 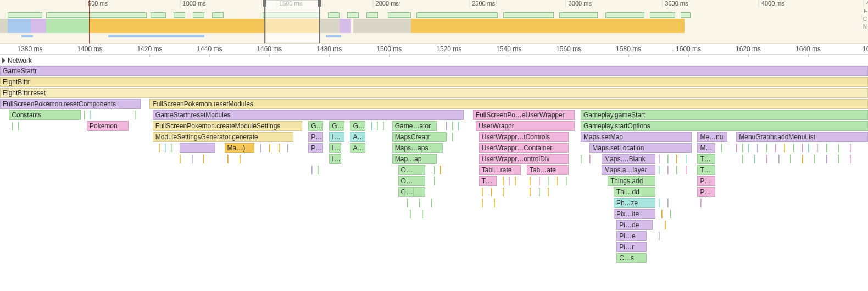 What do you see at coordinates (415, 126) in the screenshot?
I see `flame-frame: Game…ator` at bounding box center [415, 126].